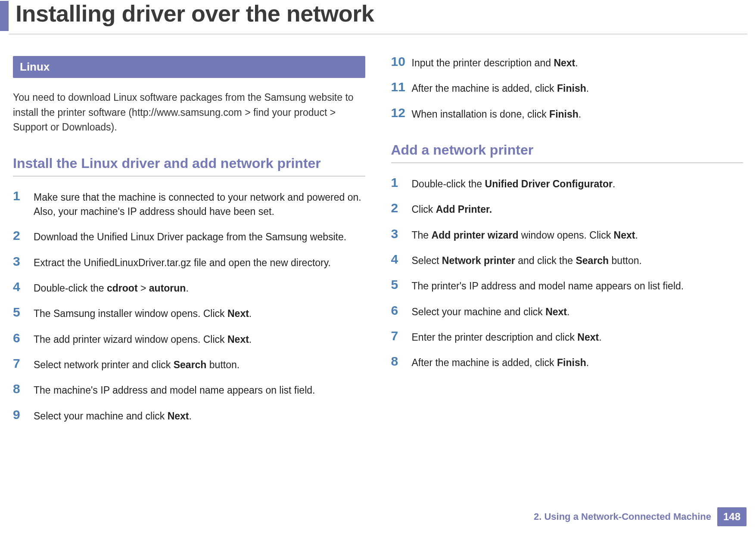  I want to click on r-step-8: 8 After the machine is added, click Fini…, so click(567, 363).